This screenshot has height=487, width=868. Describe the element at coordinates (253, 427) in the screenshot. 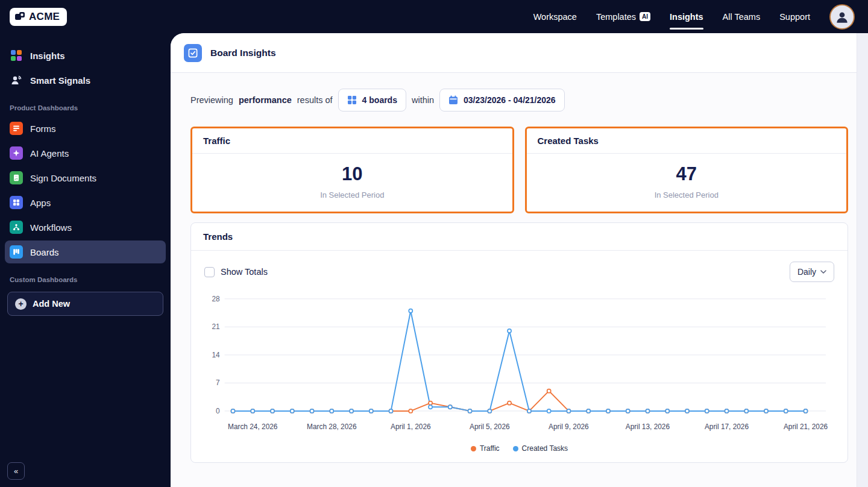

I see `svg-text: March 24, 2026` at that location.